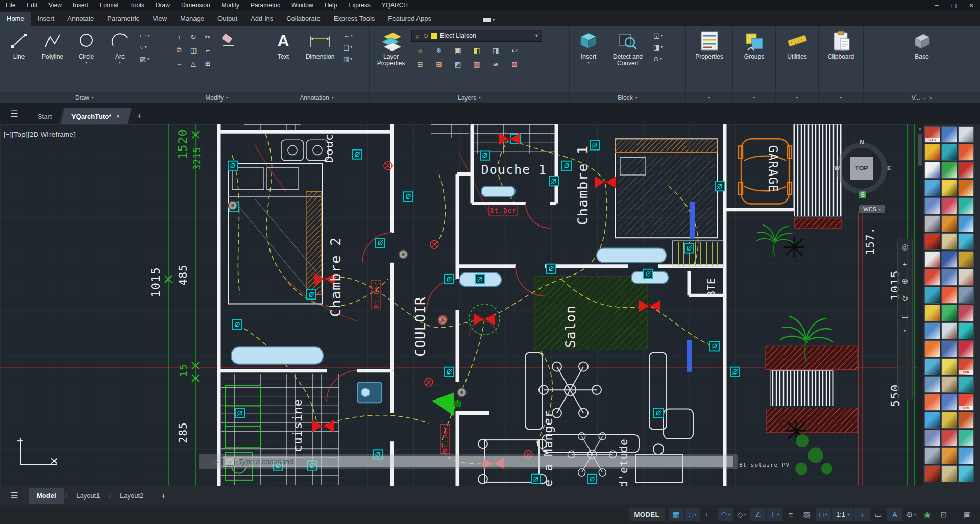 The image size is (980, 524). I want to click on layer-freeze-icon: ❄, so click(439, 51).